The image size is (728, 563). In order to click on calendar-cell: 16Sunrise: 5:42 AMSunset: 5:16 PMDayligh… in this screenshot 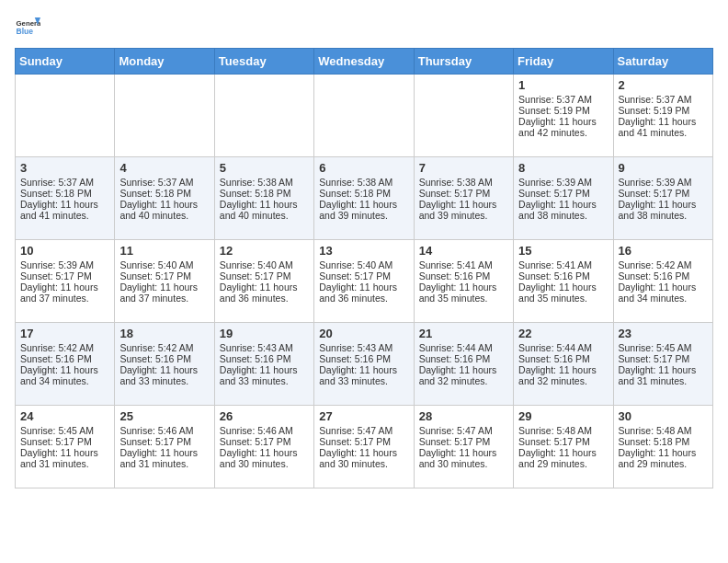, I will do `click(663, 282)`.